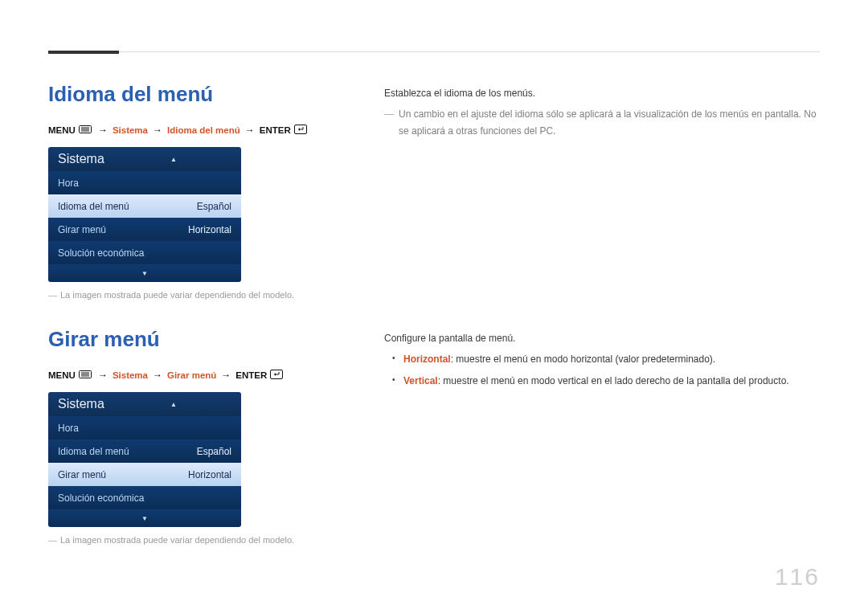 The height and width of the screenshot is (613, 868). Describe the element at coordinates (797, 577) in the screenshot. I see `page-number: 116` at that location.